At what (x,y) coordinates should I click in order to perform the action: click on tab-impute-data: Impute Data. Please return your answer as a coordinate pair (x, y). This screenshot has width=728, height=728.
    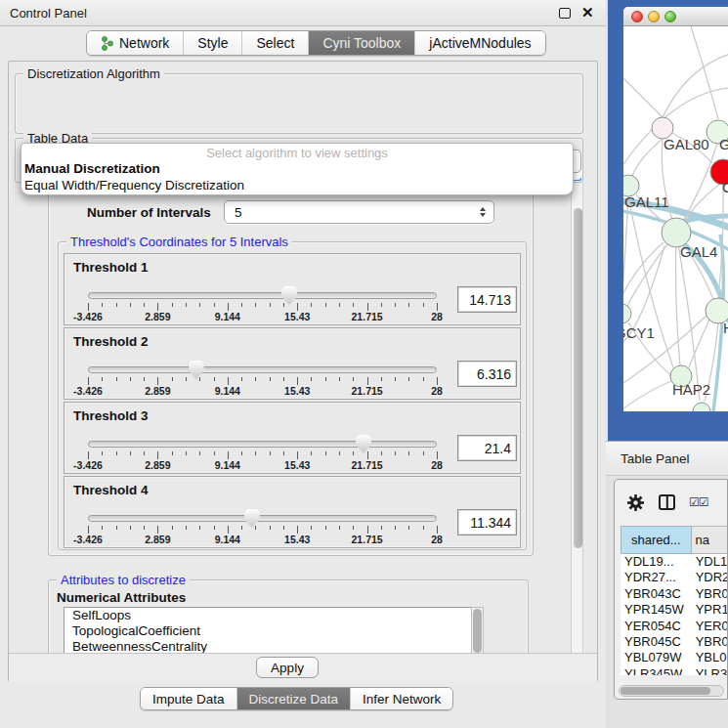
    Looking at the image, I should click on (190, 699).